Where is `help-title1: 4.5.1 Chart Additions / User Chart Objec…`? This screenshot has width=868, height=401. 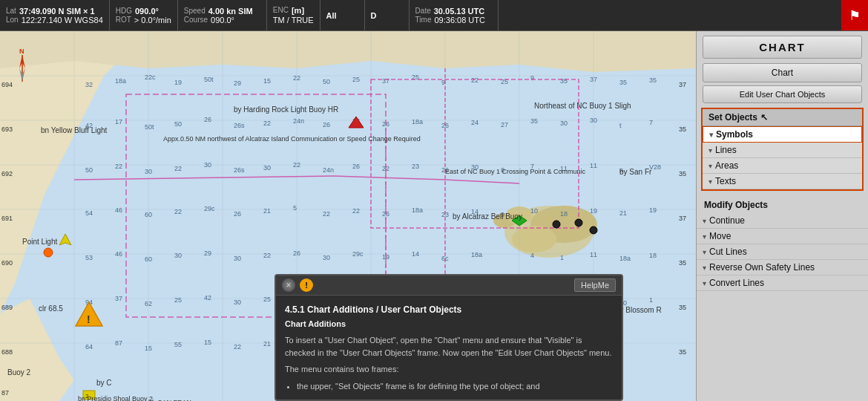 help-title1: 4.5.1 Chart Additions / User Chart Objec… is located at coordinates (449, 310).